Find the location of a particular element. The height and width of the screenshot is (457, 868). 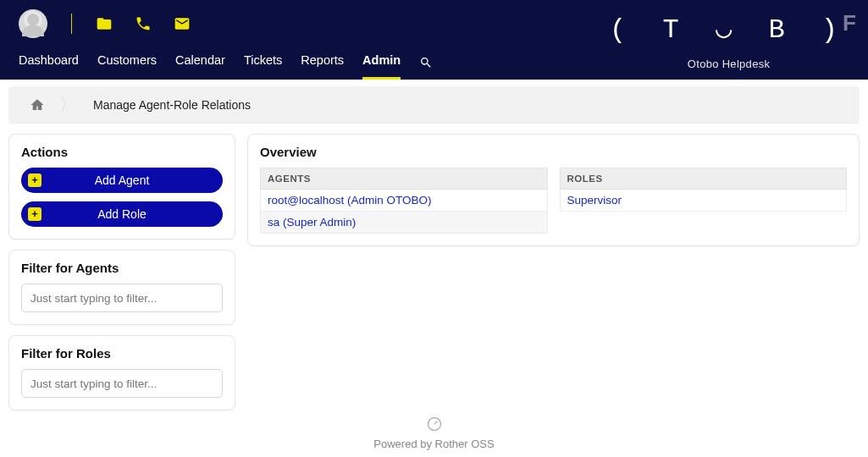

search-icon is located at coordinates (426, 63).